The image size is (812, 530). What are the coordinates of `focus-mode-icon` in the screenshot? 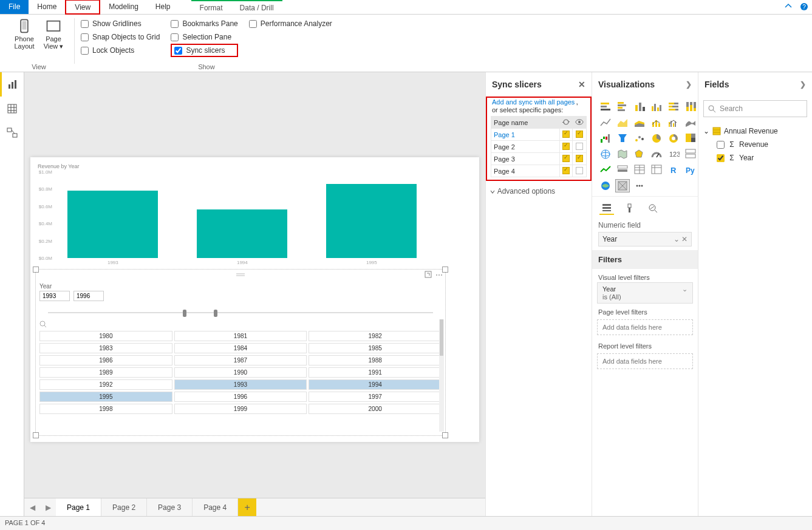 It's located at (428, 276).